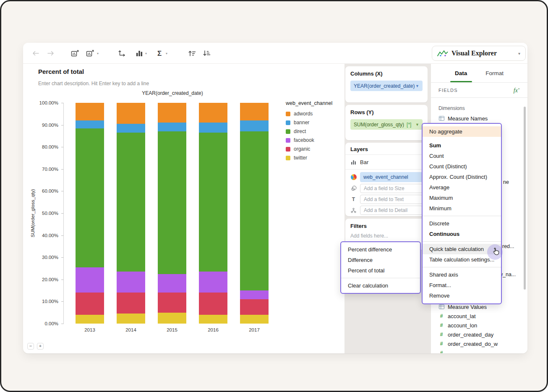 The height and width of the screenshot is (392, 548). I want to click on legend-item-direct: direct, so click(315, 131).